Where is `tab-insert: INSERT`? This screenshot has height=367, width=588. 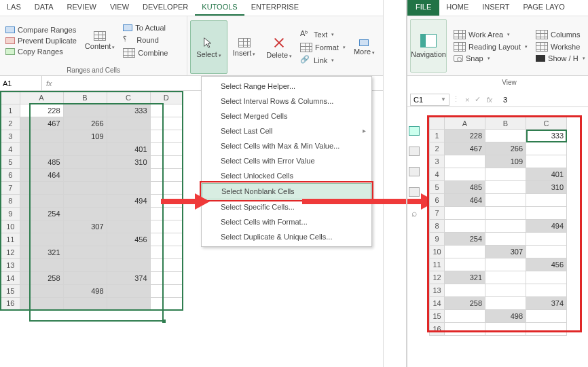 tab-insert: INSERT is located at coordinates (496, 8).